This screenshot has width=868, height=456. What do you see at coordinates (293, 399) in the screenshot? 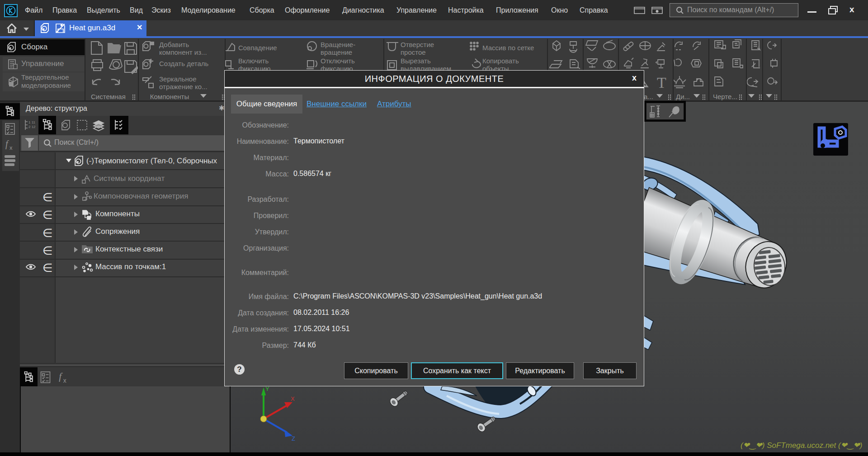
I see `svg-text: X` at bounding box center [293, 399].